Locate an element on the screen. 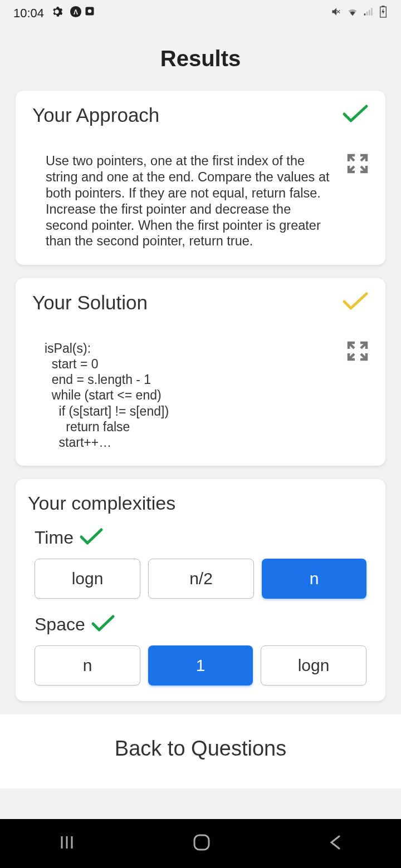 The image size is (401, 868). complexities-title: Your complexities is located at coordinates (200, 503).